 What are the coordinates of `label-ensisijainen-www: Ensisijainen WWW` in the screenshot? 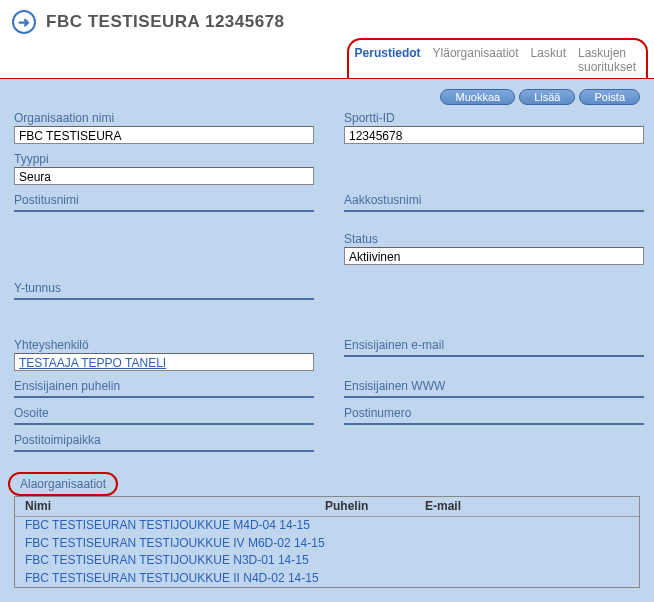 It's located at (494, 386).